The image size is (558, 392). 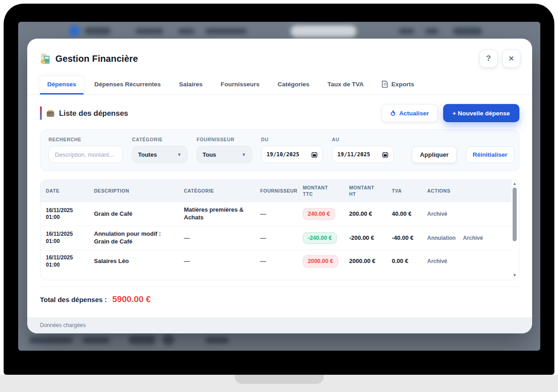 I want to click on finance-app-icon, so click(x=45, y=59).